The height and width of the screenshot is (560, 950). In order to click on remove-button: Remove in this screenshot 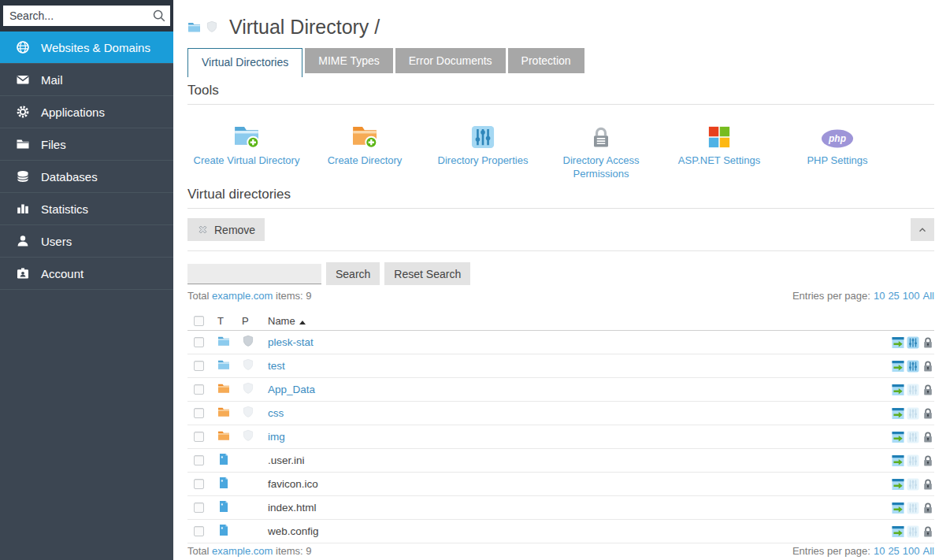, I will do `click(226, 230)`.